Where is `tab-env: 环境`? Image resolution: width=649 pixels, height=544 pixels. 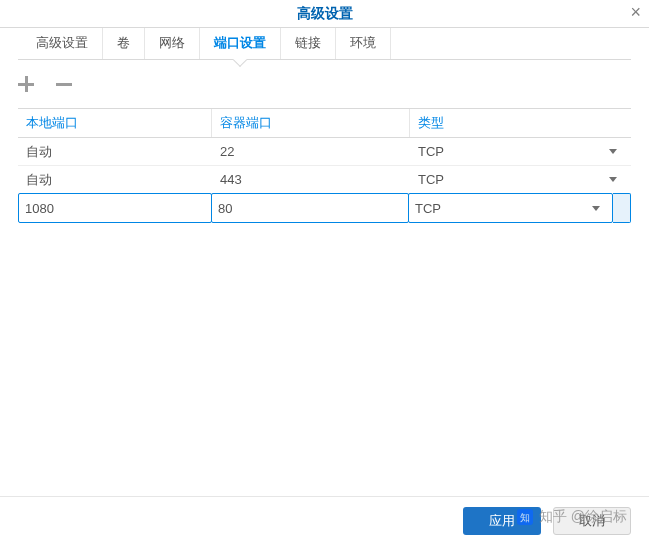 tab-env: 环境 is located at coordinates (364, 44).